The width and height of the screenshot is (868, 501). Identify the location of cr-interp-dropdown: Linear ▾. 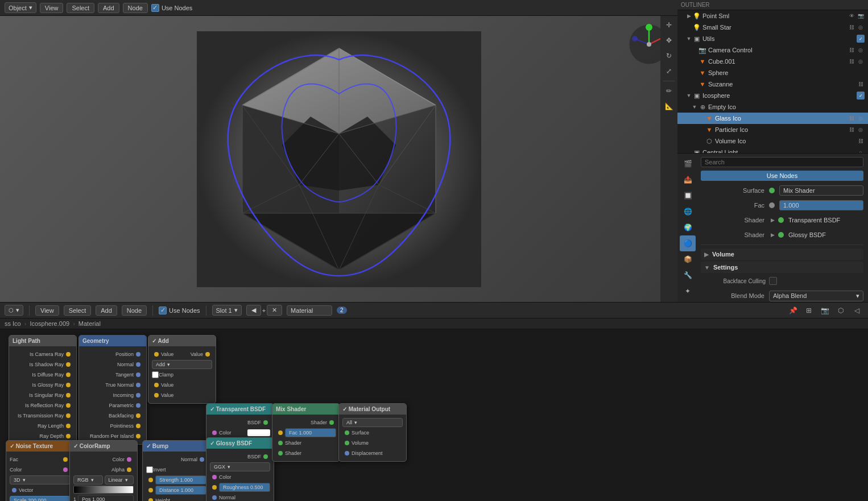
(119, 480).